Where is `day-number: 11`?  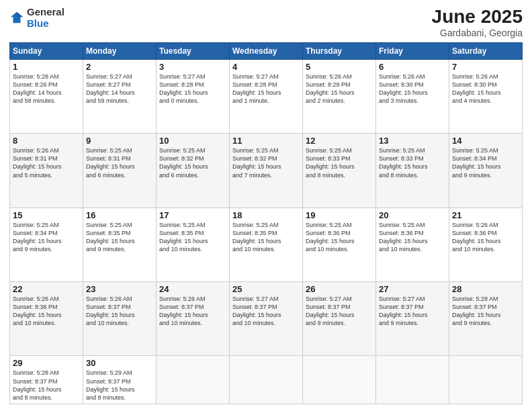 day-number: 11 is located at coordinates (266, 141).